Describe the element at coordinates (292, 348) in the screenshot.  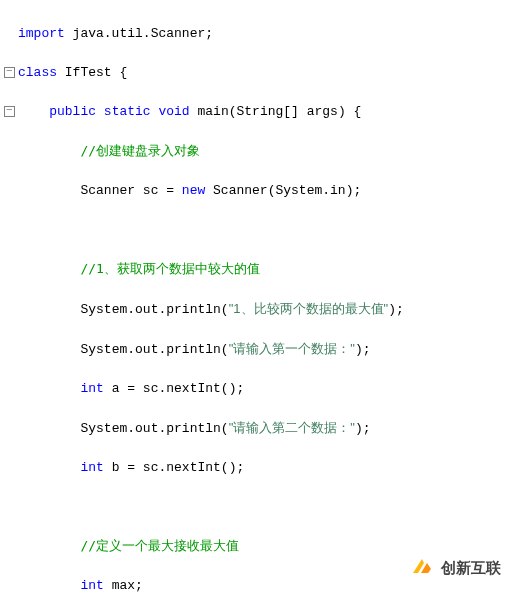
I see `string: "请输入第一个数据："` at that location.